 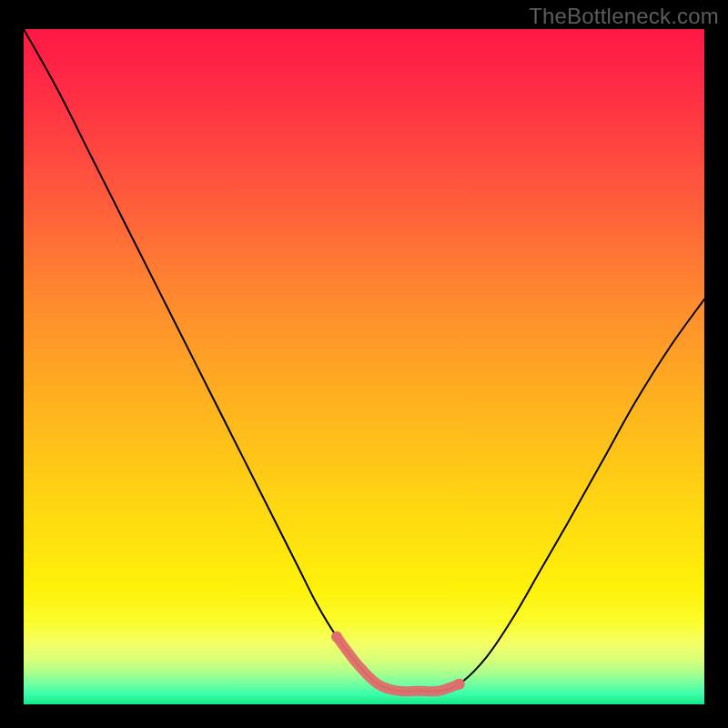 I want to click on highlight-end-dot, so click(x=460, y=684).